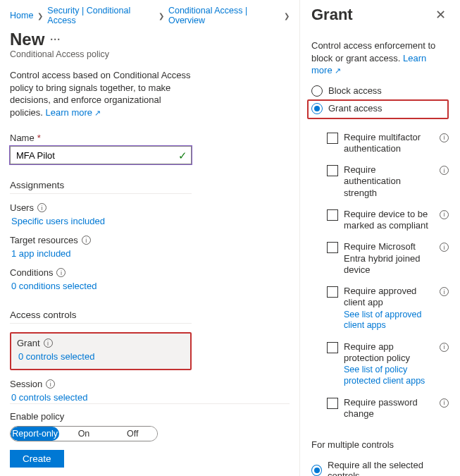 This screenshot has width=460, height=476. Describe the element at coordinates (83, 434) in the screenshot. I see `toggle-on: On` at that location.